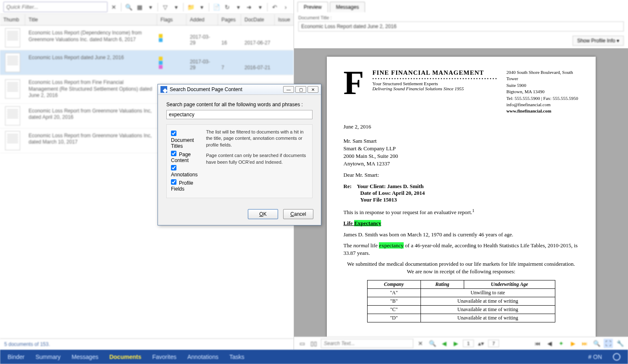  What do you see at coordinates (164, 89) in the screenshot?
I see `app-icon` at bounding box center [164, 89].